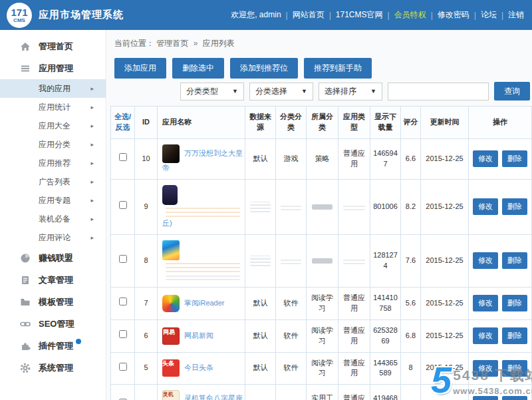  I want to click on sidebar-item-应用推荐: 应用推荐▸, so click(53, 163).